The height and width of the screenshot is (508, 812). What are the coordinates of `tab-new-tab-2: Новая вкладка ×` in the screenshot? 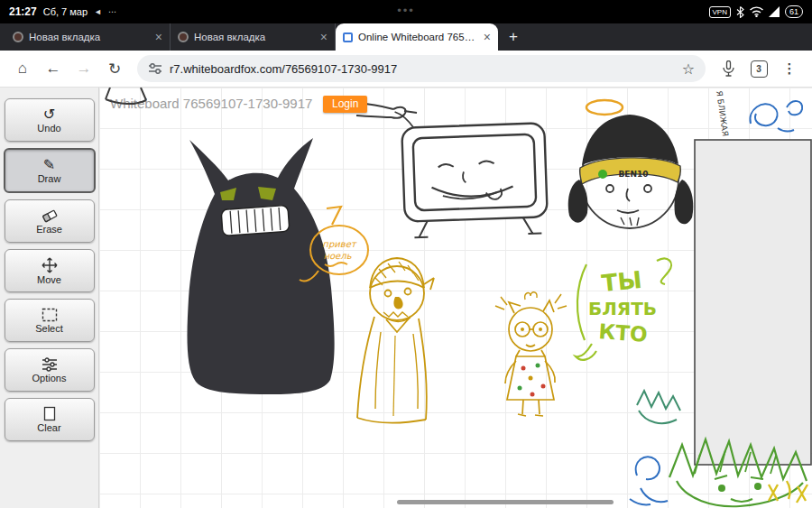 It's located at (253, 37).